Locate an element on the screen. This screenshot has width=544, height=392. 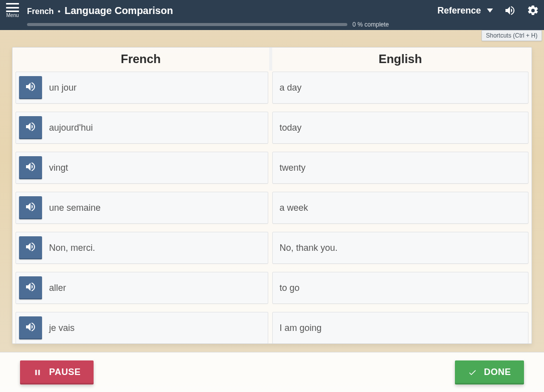
volume-button is located at coordinates (510, 11).